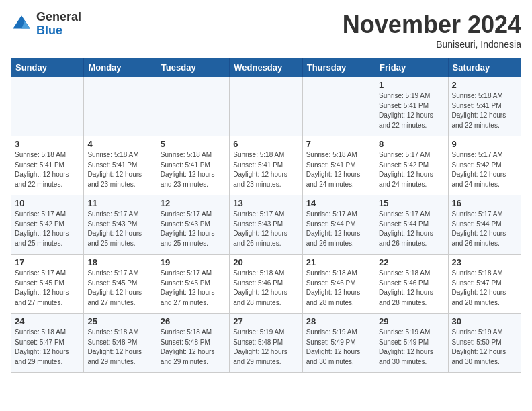 The height and width of the screenshot is (411, 532). I want to click on logo-icon, so click(21, 24).